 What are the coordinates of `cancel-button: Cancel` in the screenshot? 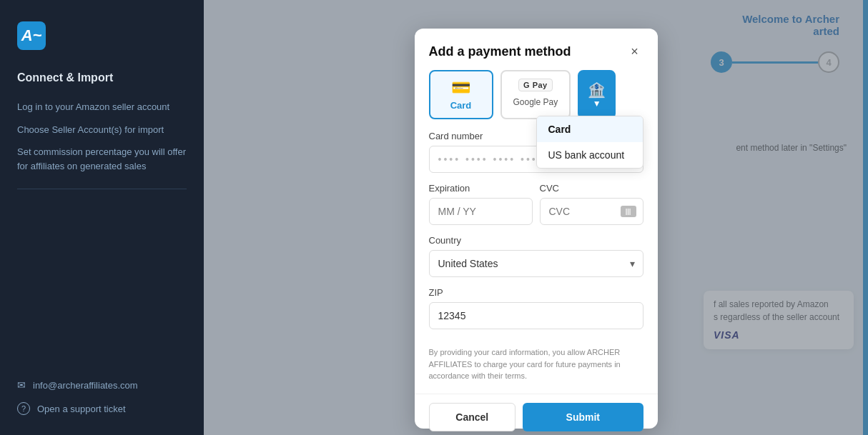 It's located at (473, 417).